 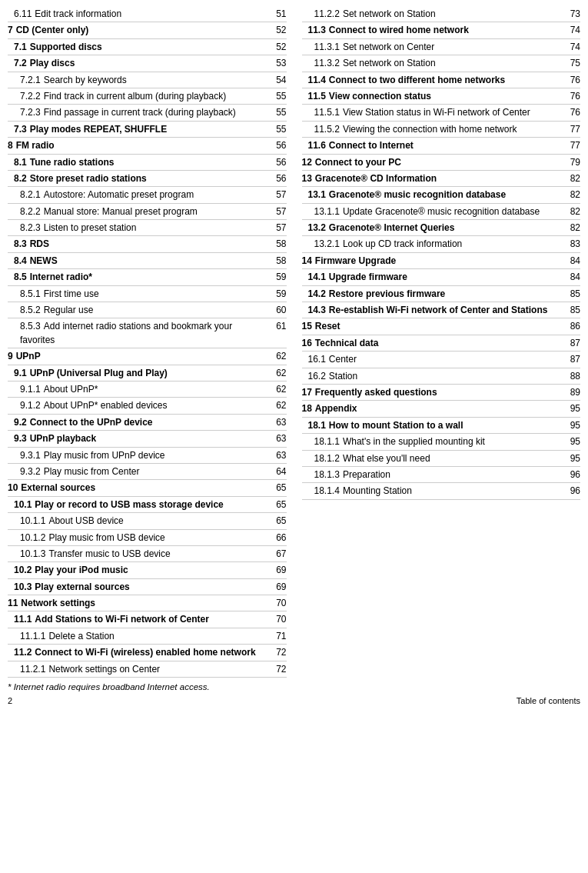 I want to click on toc-entry: 13.1.1Update Gracenote® music recognitio…, so click(x=441, y=212).